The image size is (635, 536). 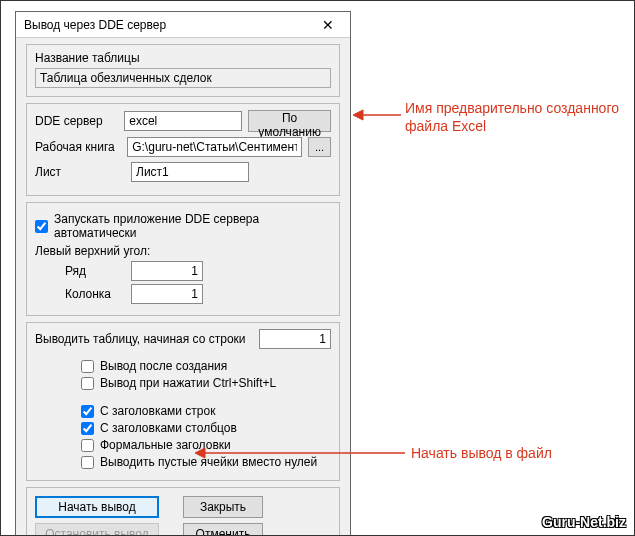 What do you see at coordinates (88, 446) in the screenshot?
I see `opt-formal-headers-checkbox` at bounding box center [88, 446].